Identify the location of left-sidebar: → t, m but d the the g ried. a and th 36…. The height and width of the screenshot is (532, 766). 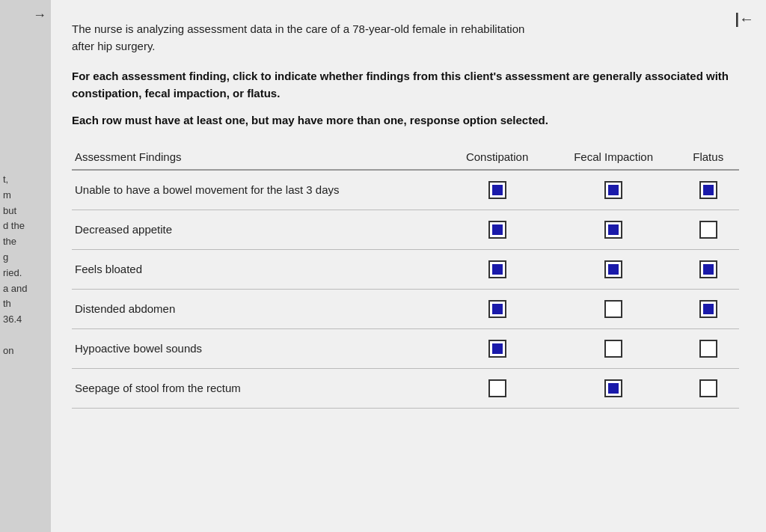
(25, 266).